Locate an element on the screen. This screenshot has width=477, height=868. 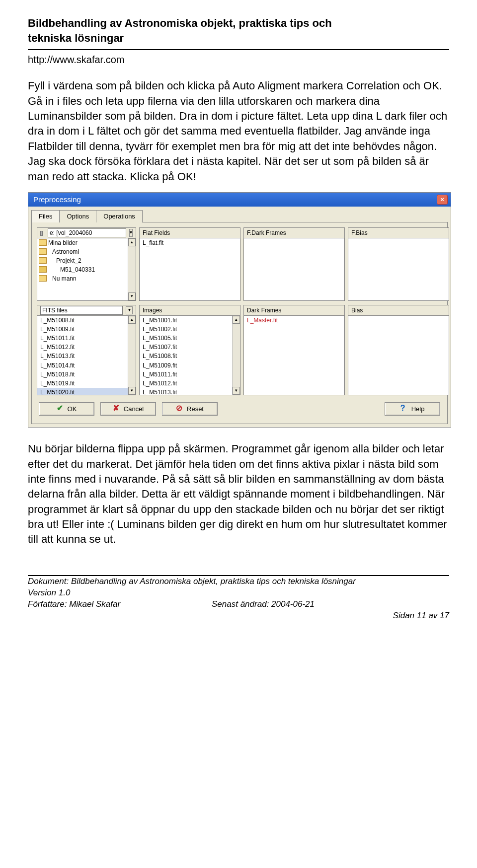
filetype-input is located at coordinates (81, 310).